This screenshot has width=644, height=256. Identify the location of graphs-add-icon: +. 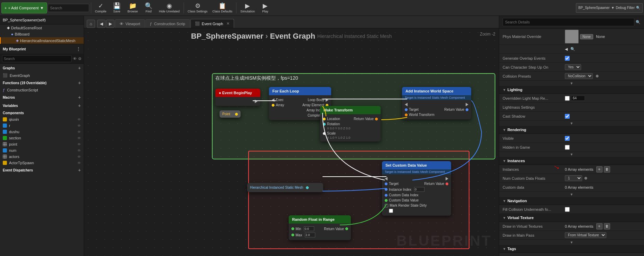
(80, 68).